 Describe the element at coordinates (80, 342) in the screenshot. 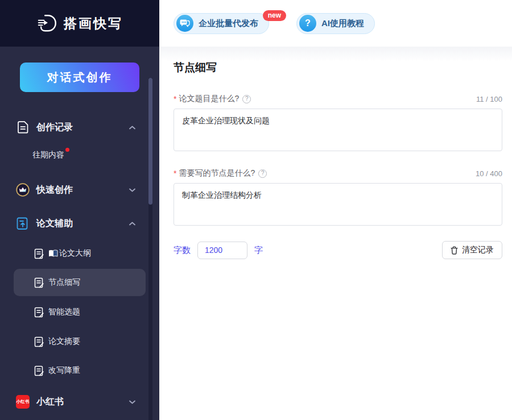

I see `sidebar-item-paper-abstract: 论文摘要` at that location.